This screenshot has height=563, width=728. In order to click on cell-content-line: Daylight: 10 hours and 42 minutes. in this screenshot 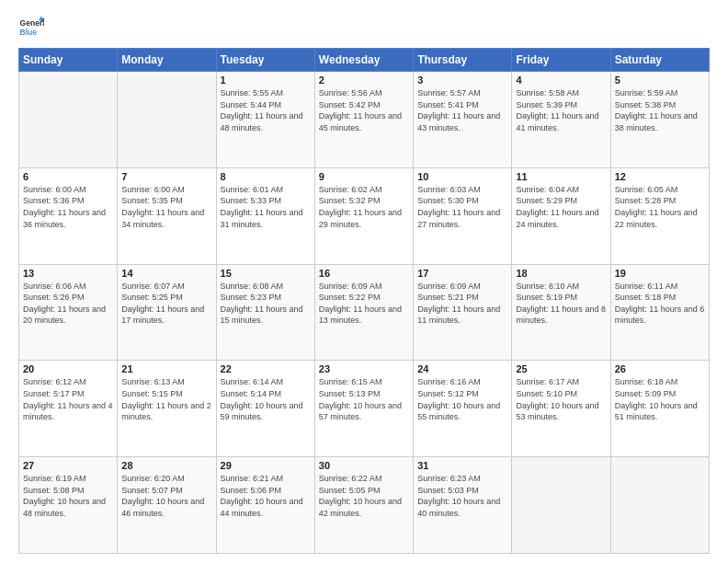, I will do `click(364, 508)`.